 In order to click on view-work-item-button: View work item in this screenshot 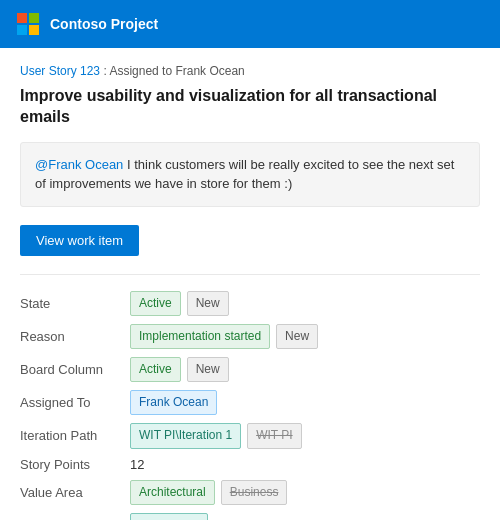, I will do `click(80, 240)`.